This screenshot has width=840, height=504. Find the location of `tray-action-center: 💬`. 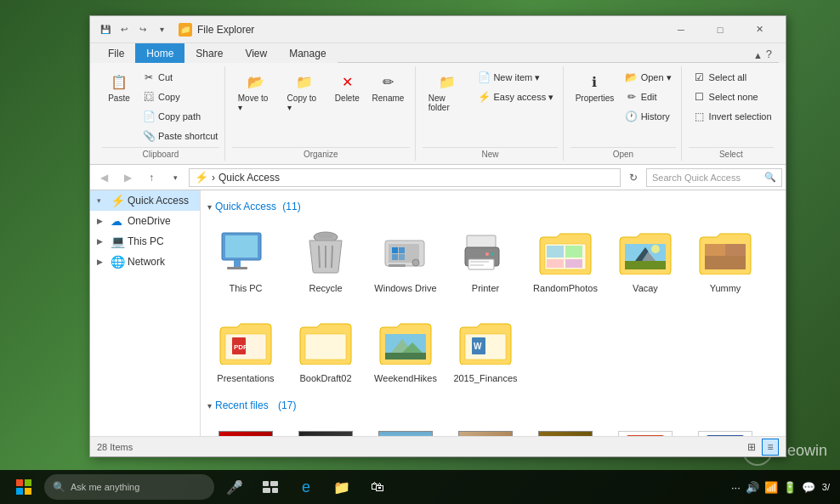

tray-action-center: 💬 is located at coordinates (809, 488).